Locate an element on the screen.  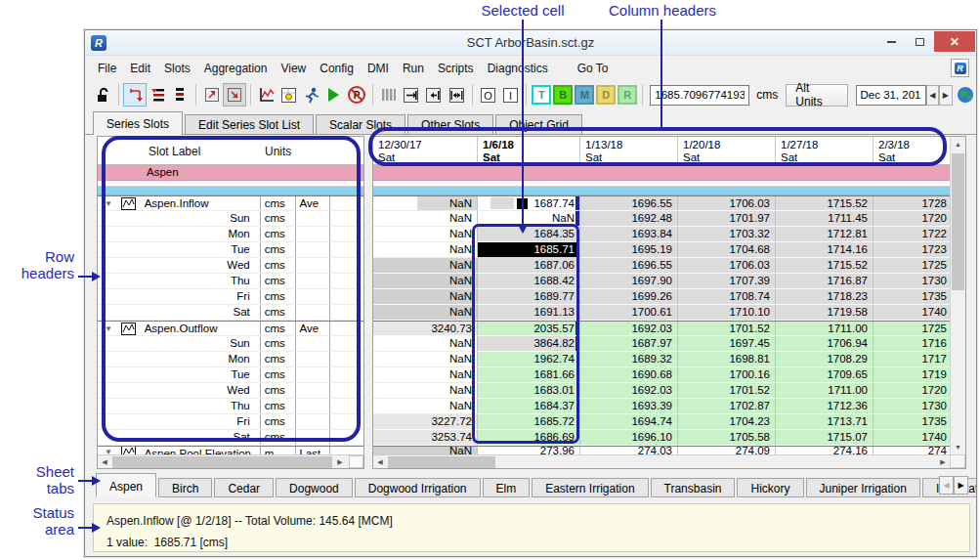
cell: 1707.39 is located at coordinates (727, 281).